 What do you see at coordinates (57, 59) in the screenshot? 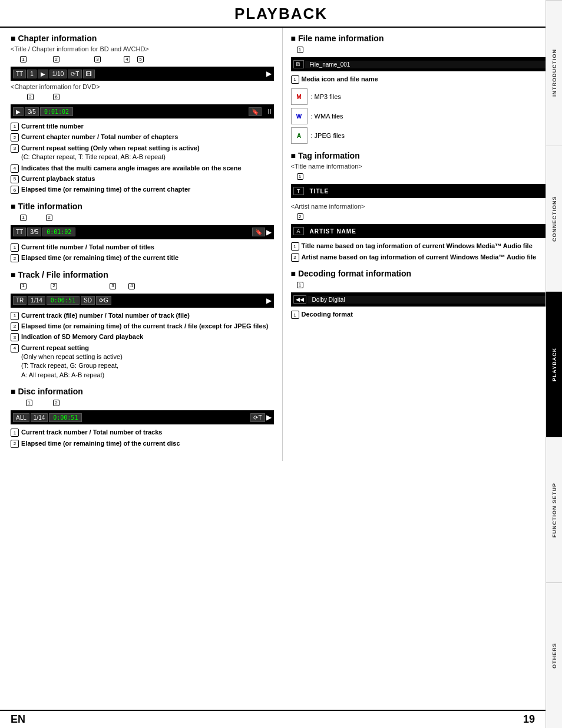
I see `marker-2: 2` at bounding box center [57, 59].